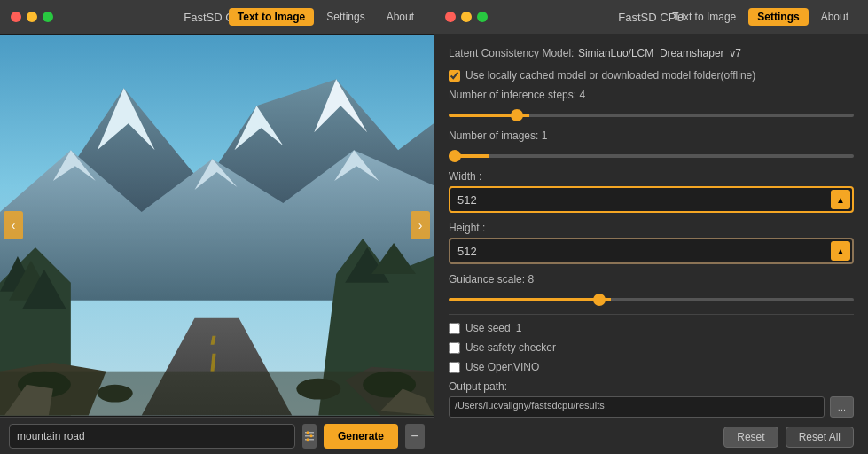 The image size is (868, 454). Describe the element at coordinates (401, 17) in the screenshot. I see `tab-about-left: About` at that location.